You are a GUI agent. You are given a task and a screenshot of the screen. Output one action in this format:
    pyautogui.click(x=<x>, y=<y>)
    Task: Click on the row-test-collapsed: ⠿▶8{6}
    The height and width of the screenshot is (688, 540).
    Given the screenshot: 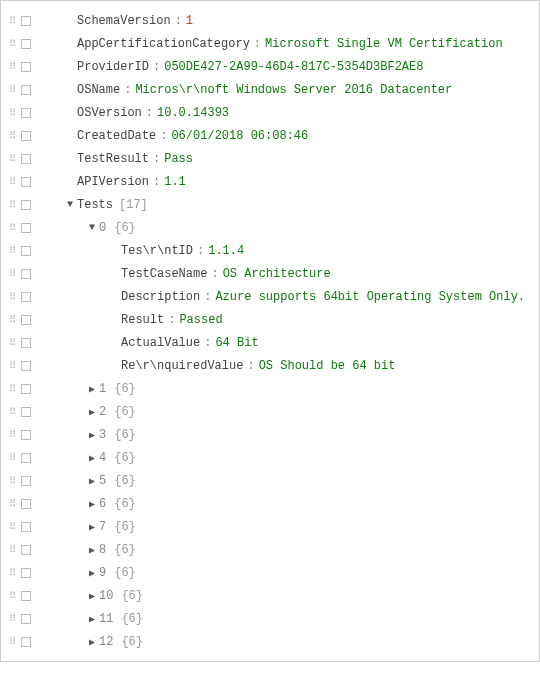 What is the action you would take?
    pyautogui.click(x=270, y=550)
    